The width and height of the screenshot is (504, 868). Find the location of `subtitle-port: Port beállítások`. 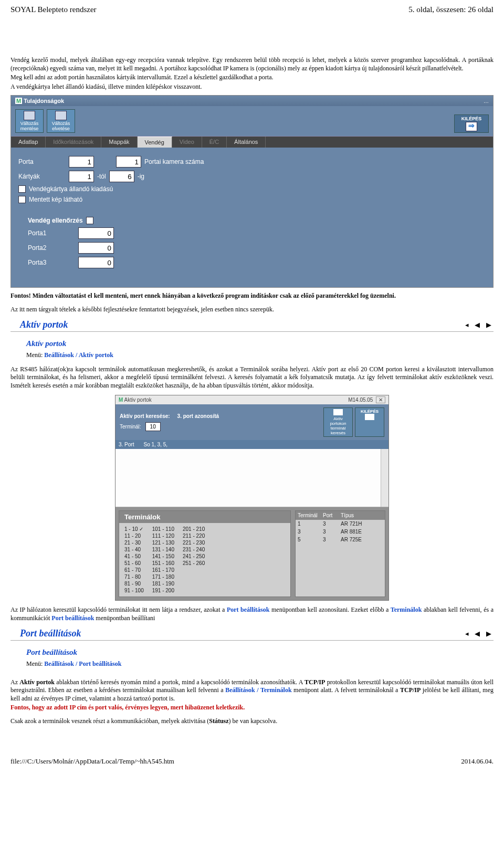

subtitle-port: Port beállítások is located at coordinates (260, 652).